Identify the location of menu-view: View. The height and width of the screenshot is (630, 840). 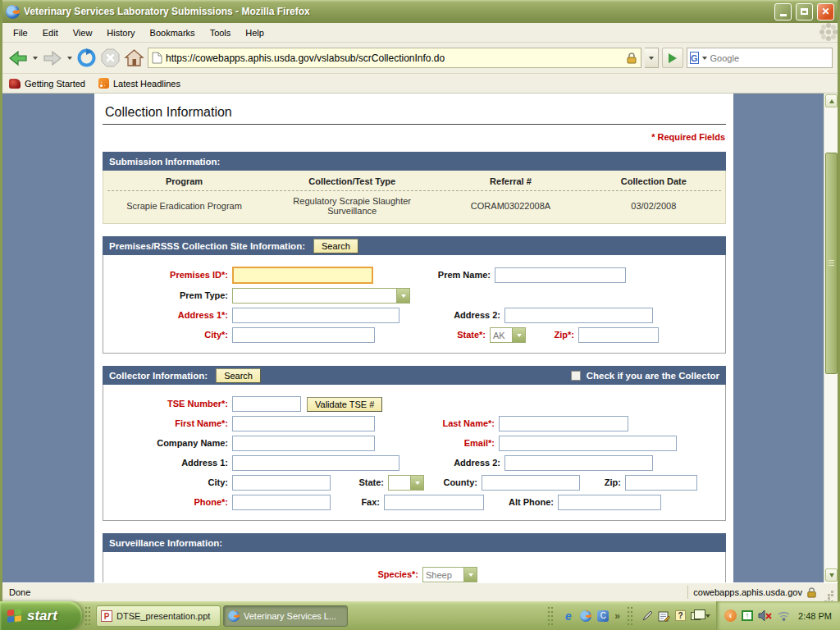
(83, 33).